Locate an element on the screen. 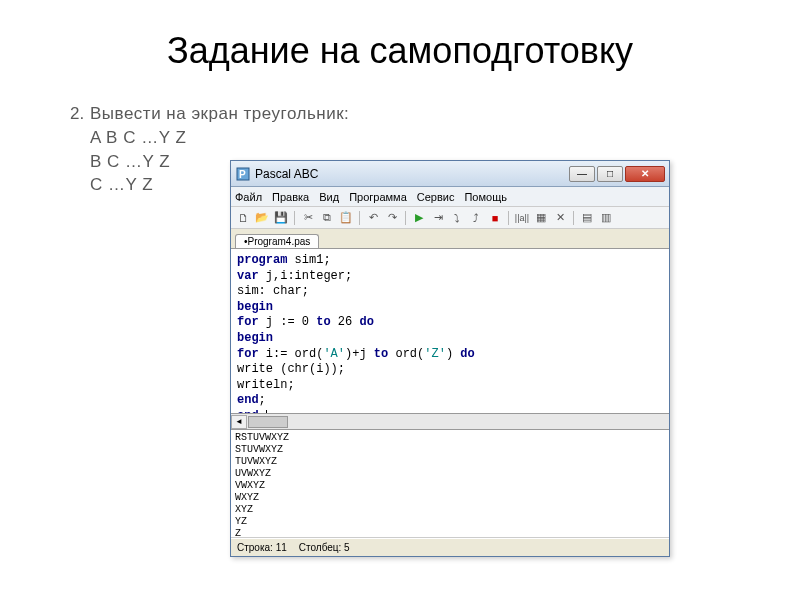 The image size is (800, 600). menu-help: Помощь is located at coordinates (486, 197).